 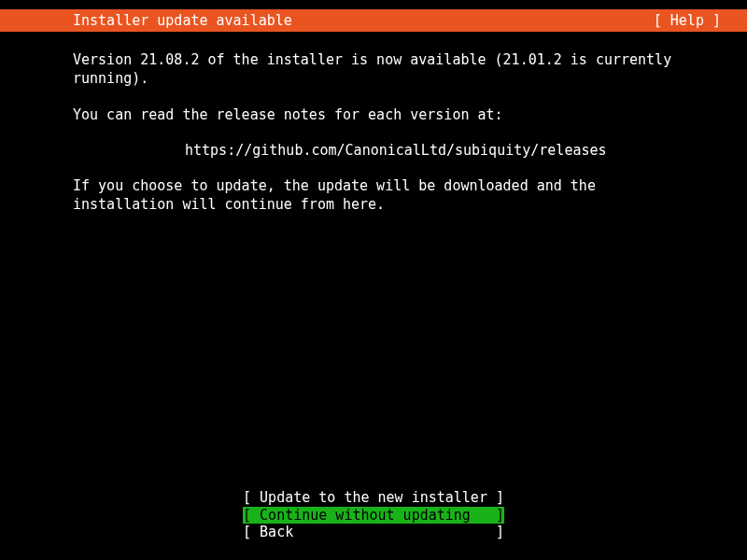 What do you see at coordinates (374, 515) in the screenshot?
I see `continue-without-updating-button: [ Continue without updating ]` at bounding box center [374, 515].